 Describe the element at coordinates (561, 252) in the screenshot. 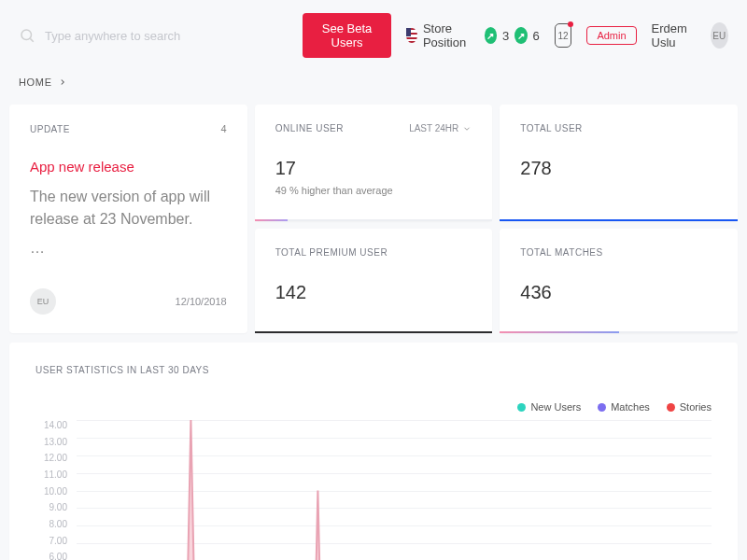

I see `total-matches-label: TOTAL MATCHES` at that location.